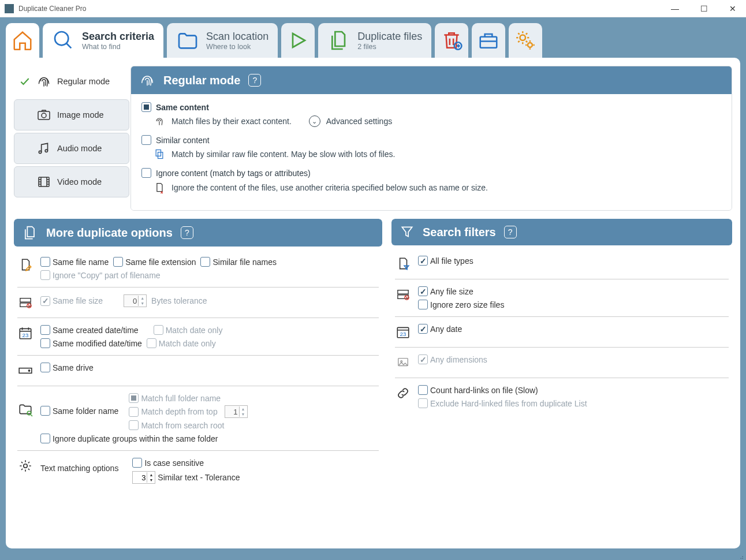  Describe the element at coordinates (403, 294) in the screenshot. I see `size-filter-icon` at that location.